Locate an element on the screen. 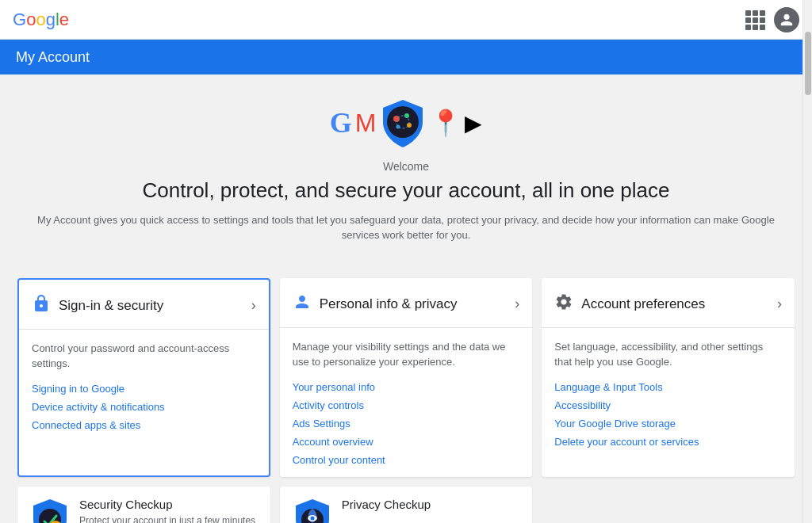 Image resolution: width=812 pixels, height=523 pixels. security-checkup-desc: Protect your account in just a few minut… is located at coordinates (168, 518).